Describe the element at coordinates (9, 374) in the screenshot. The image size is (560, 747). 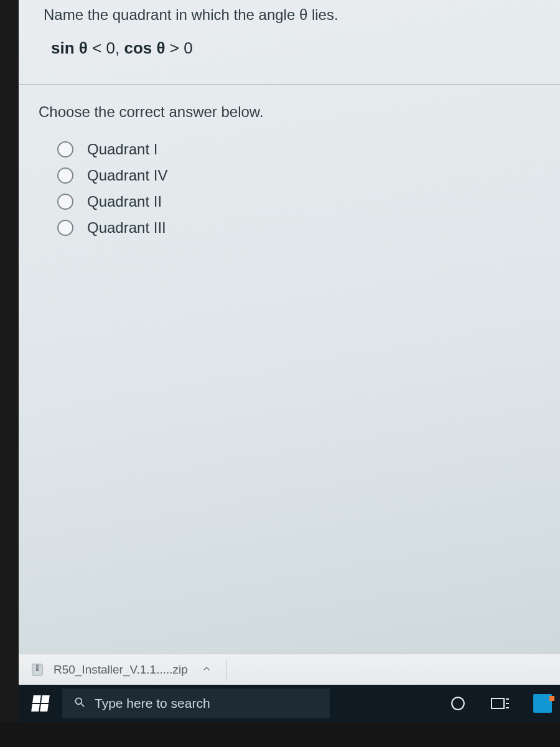
I see `photo-left-border` at that location.